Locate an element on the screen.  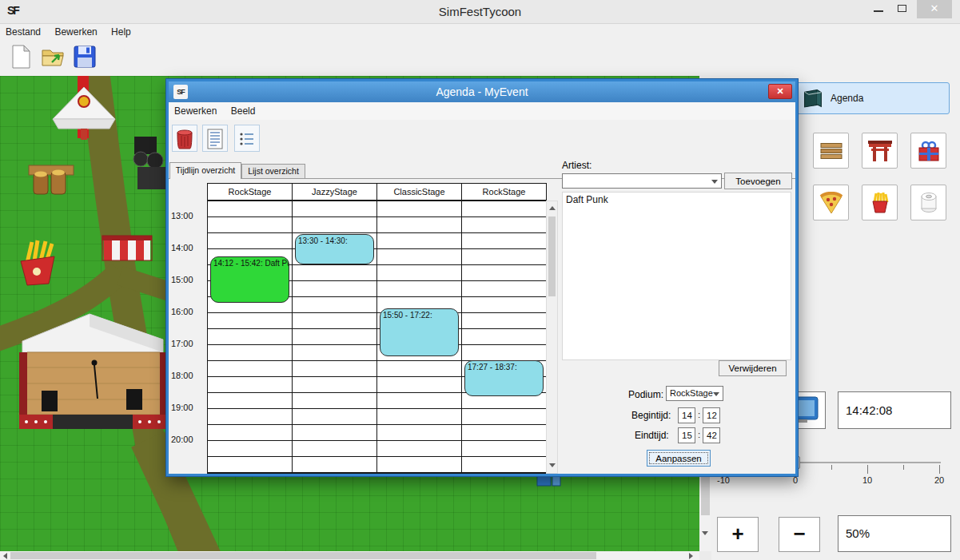
minimize-icon is located at coordinates (878, 11).